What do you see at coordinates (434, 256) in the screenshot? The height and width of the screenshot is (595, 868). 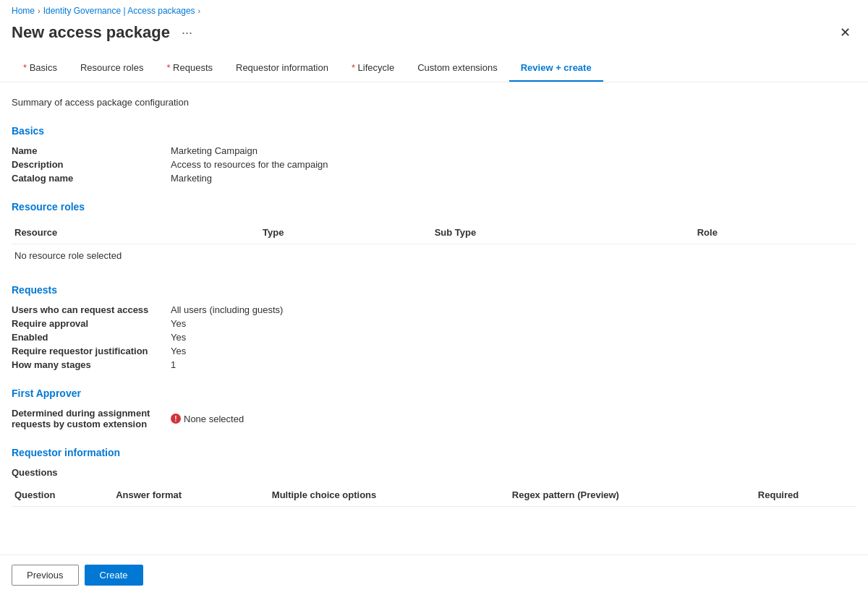 I see `empty-resource-message: No resource role selected` at bounding box center [434, 256].